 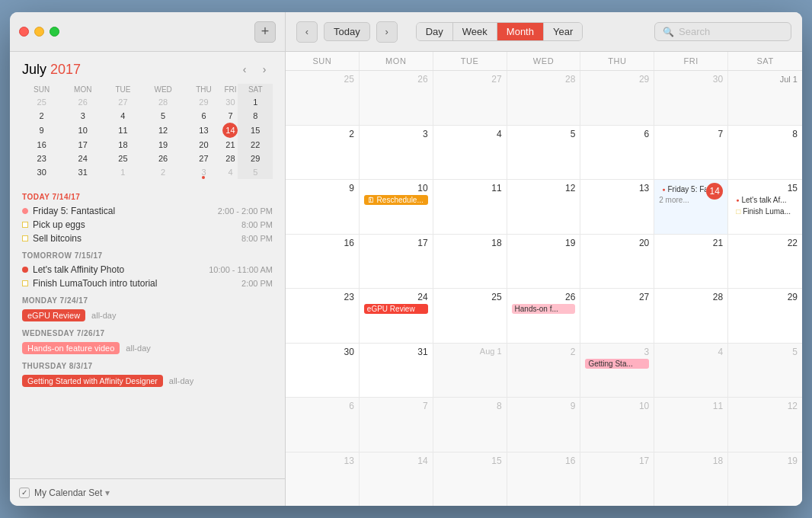 I want to click on cal-day: 11, so click(x=692, y=425).